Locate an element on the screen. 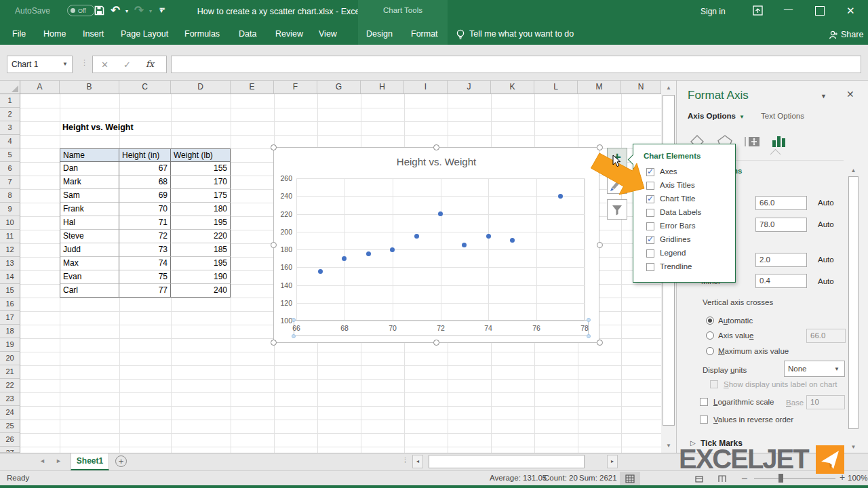 Image resolution: width=868 pixels, height=488 pixels. row-header-14: 14 is located at coordinates (10, 277).